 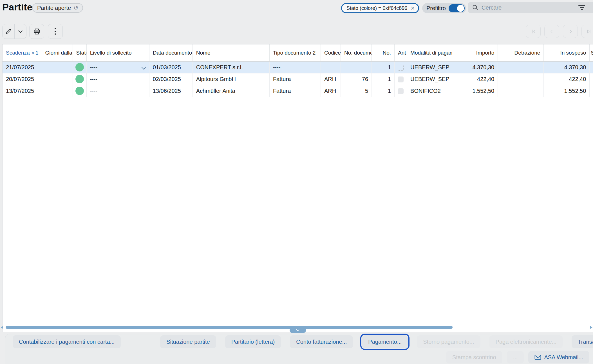 I want to click on table-row: 13/07/2025----13/06/2025Achmüller AnitaF…, so click(x=298, y=91).